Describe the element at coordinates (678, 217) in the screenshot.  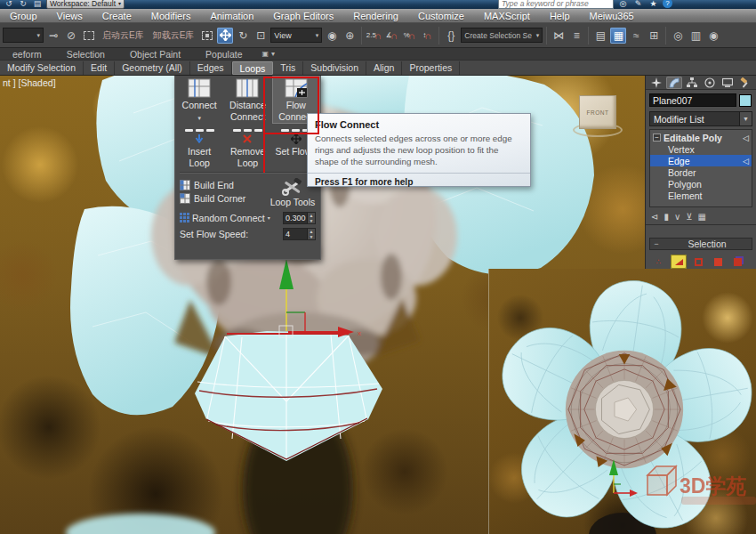
I see `make-unique-icon: ∨` at that location.